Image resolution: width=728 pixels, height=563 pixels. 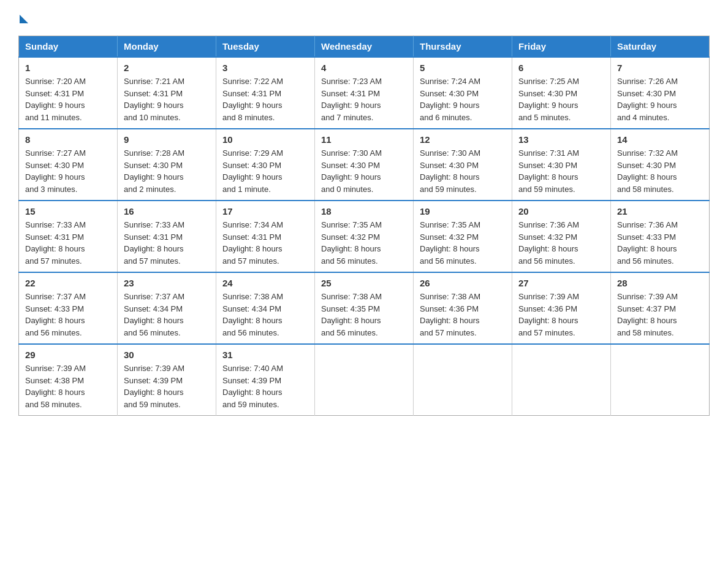 I want to click on day-number: 4, so click(x=364, y=67).